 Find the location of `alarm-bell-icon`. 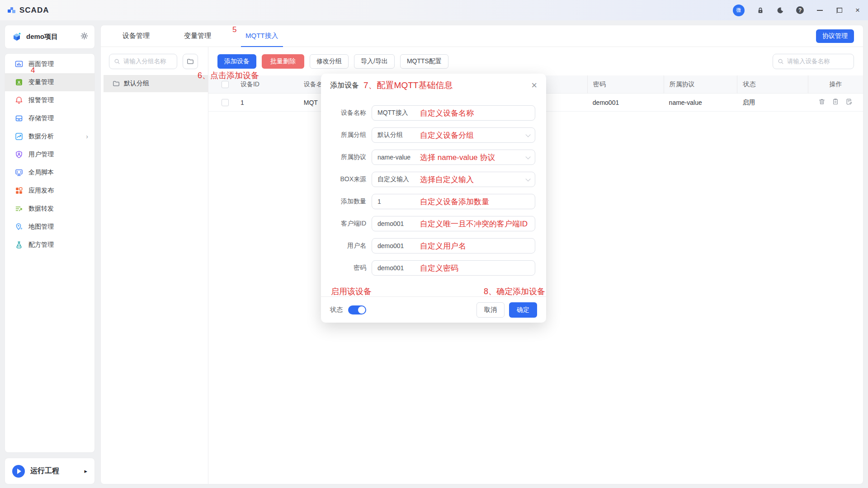

alarm-bell-icon is located at coordinates (19, 100).